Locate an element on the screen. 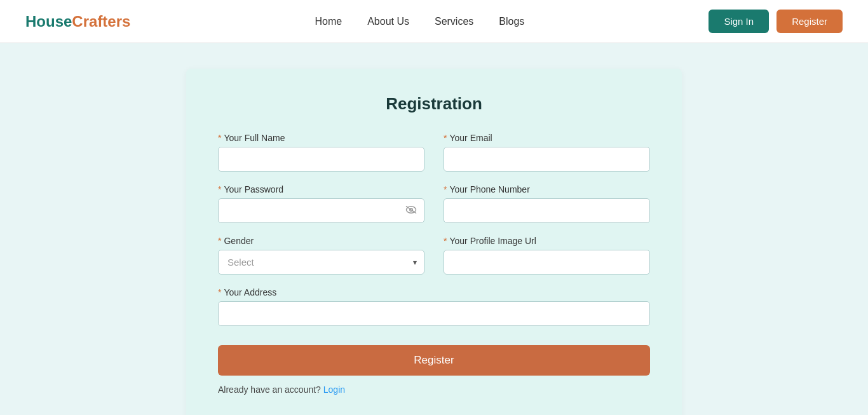 This screenshot has height=415, width=868. nav-links: Home About Us Services Blogs is located at coordinates (419, 22).